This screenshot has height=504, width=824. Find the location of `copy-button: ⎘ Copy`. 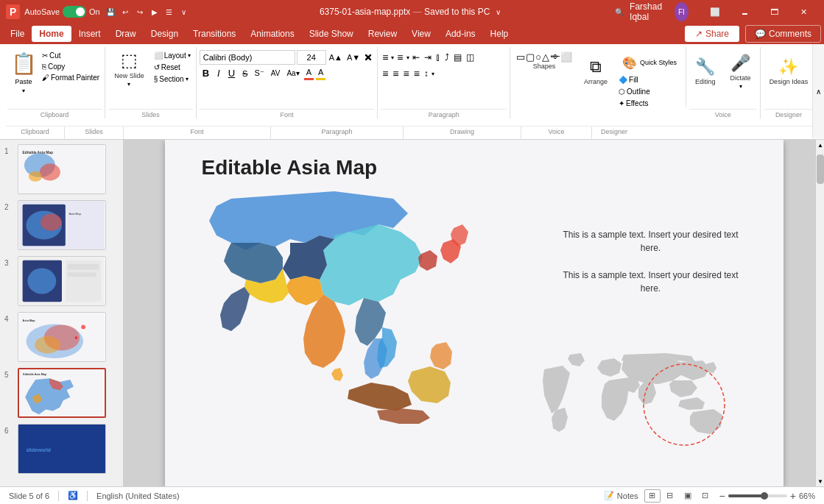

copy-button: ⎘ Copy is located at coordinates (71, 66).